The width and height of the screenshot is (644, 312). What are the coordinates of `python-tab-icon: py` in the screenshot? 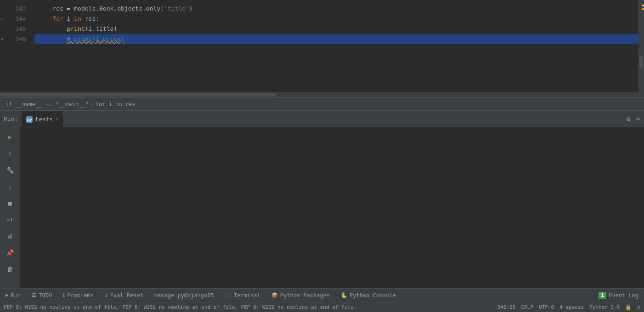 It's located at (29, 119).